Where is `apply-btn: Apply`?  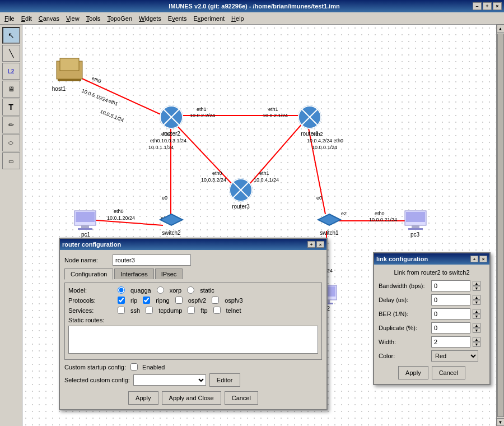 apply-btn: Apply is located at coordinates (143, 398).